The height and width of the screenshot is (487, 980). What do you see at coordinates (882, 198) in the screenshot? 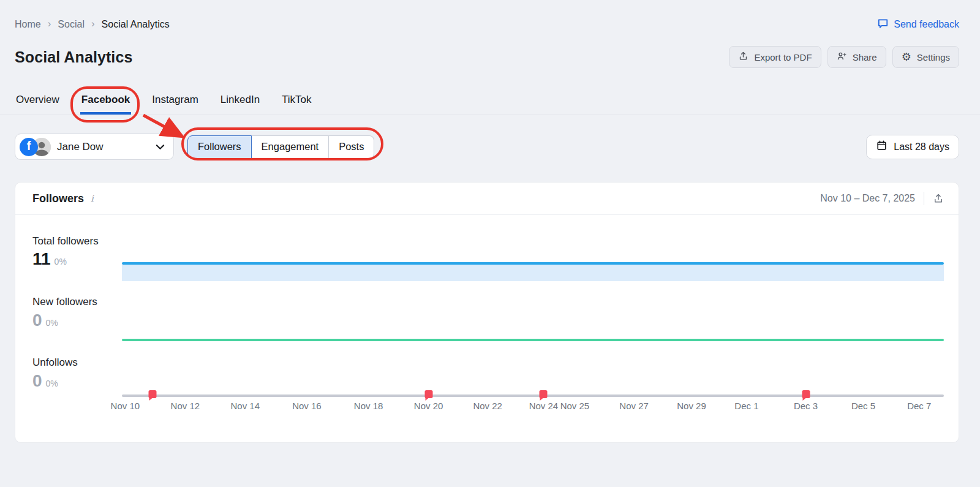
I see `card-header-right: Nov 10 – Dec 7, 2025` at bounding box center [882, 198].